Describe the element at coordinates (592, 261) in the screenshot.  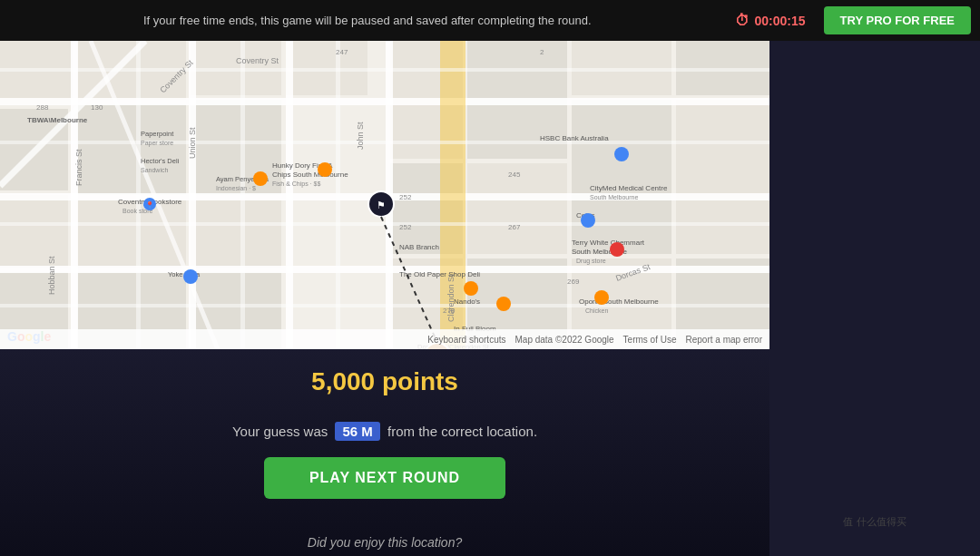
I see `svg-text: Drug store` at that location.